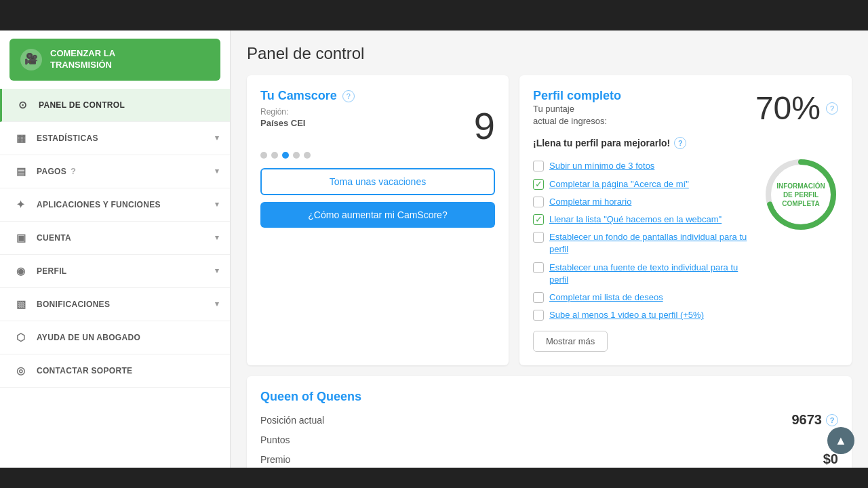 The image size is (868, 488). What do you see at coordinates (601, 143) in the screenshot?
I see `fill-prompt-text: ¡Llena tu perfil para mejorarlo!` at bounding box center [601, 143].